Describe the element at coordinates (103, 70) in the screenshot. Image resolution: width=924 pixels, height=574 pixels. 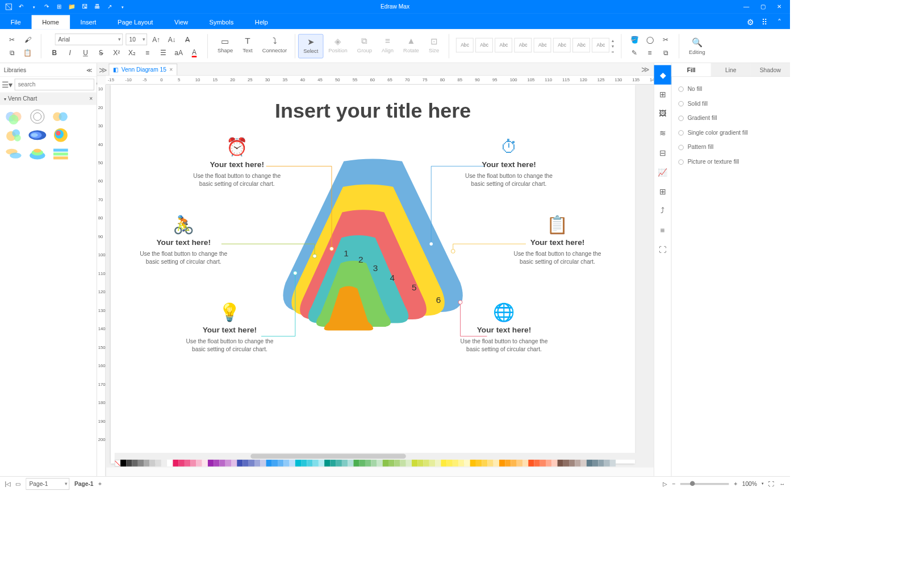
I see `expand-panel-icon: ≫` at that location.